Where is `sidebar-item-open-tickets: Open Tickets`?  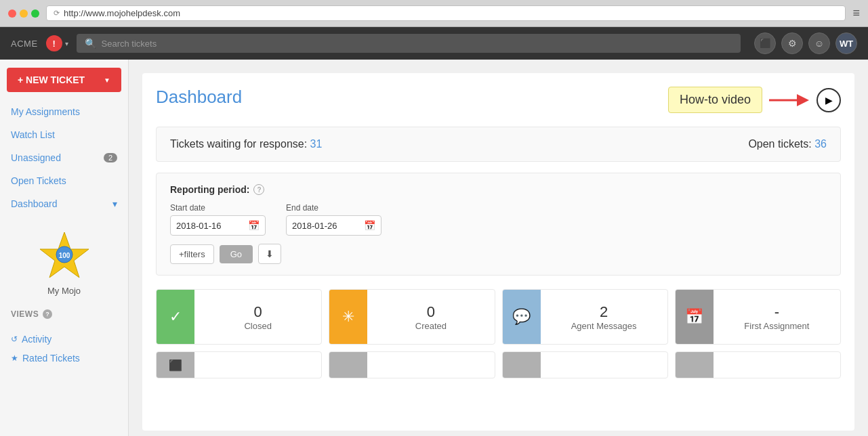 sidebar-item-open-tickets: Open Tickets is located at coordinates (64, 181).